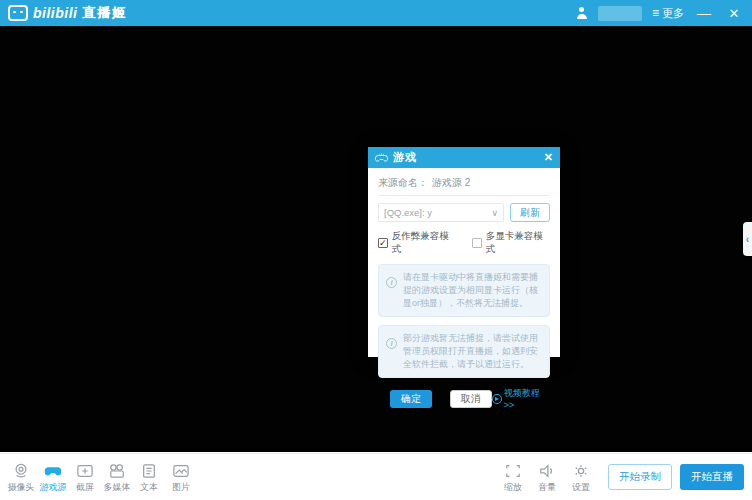  Describe the element at coordinates (181, 471) in the screenshot. I see `image-icon` at that location.